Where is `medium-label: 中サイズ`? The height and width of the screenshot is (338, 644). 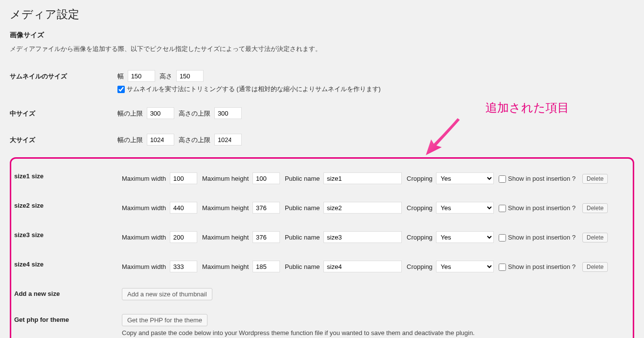
medium-label: 中サイズ is located at coordinates (64, 114).